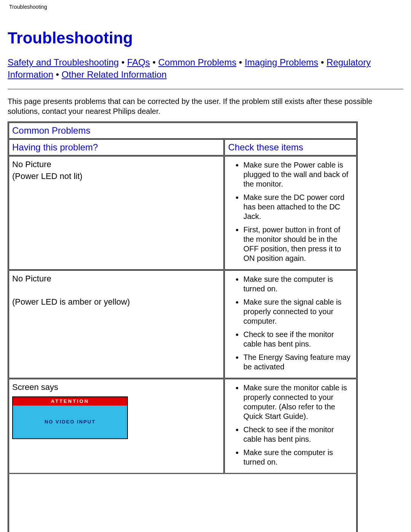 The height and width of the screenshot is (532, 411). Describe the element at coordinates (206, 38) in the screenshot. I see `page-heading: Troubleshooting` at that location.